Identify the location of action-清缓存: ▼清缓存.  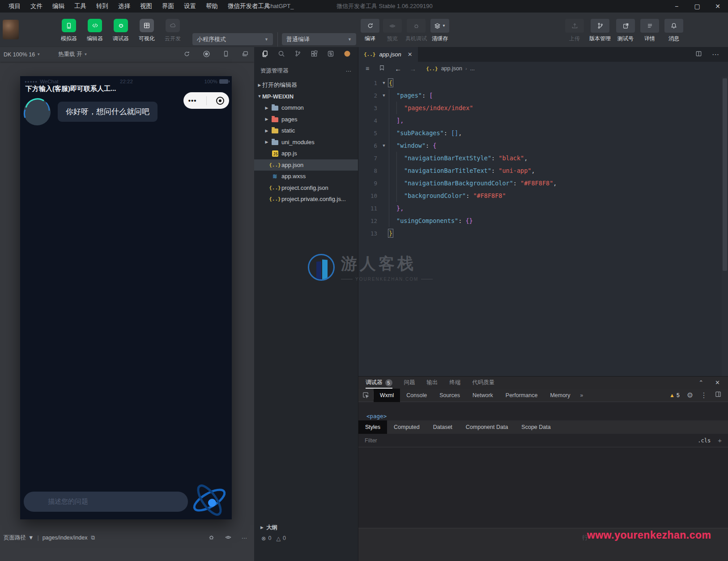
(440, 30).